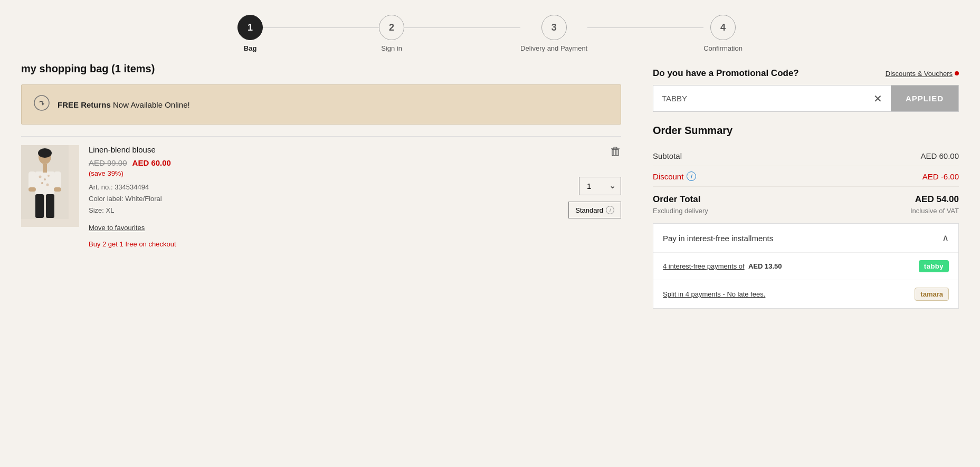 The height and width of the screenshot is (467, 980). Describe the element at coordinates (723, 49) in the screenshot. I see `step-label-confirmation: Confirmation` at that location.